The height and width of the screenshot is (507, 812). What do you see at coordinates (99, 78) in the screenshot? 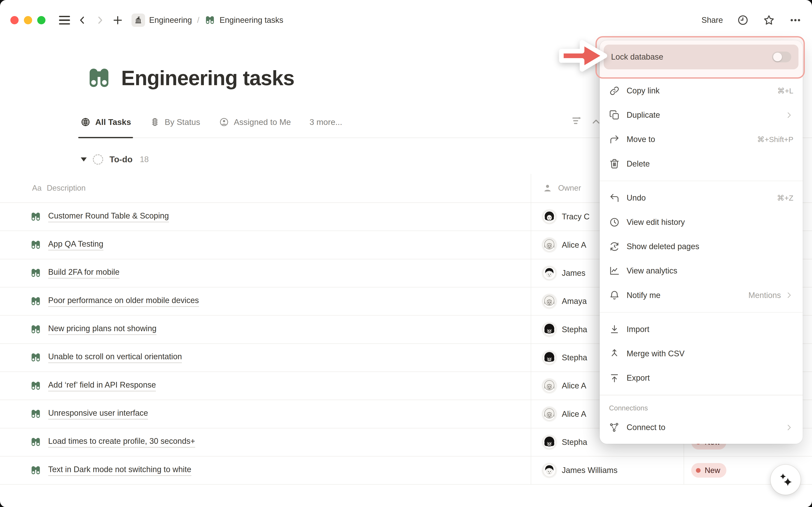
I see `page-binoculars-icon` at bounding box center [99, 78].